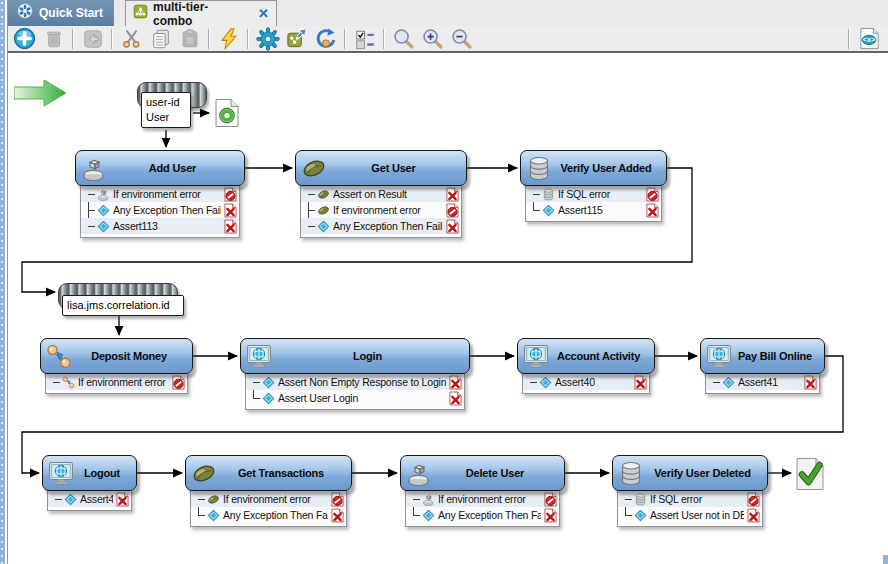 The width and height of the screenshot is (888, 564). Describe the element at coordinates (89, 499) in the screenshot. I see `assertion-row: Assert42` at that location.